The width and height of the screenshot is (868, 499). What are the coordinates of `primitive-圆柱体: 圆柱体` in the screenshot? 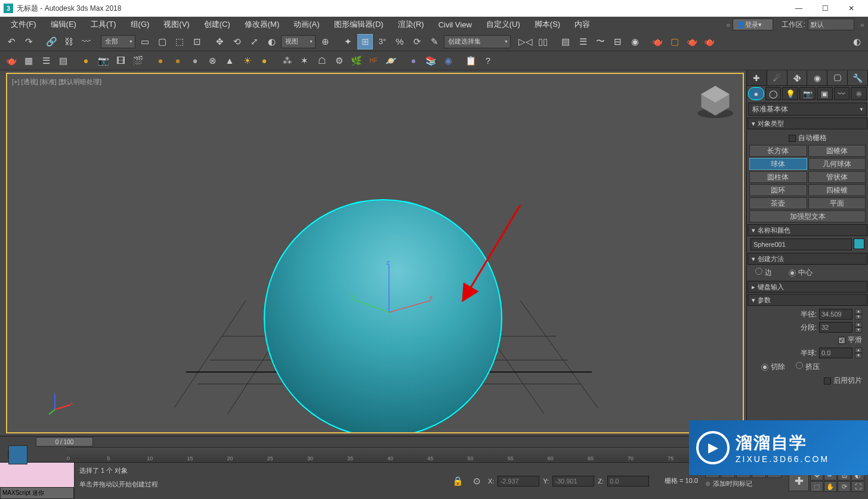 It's located at (778, 177).